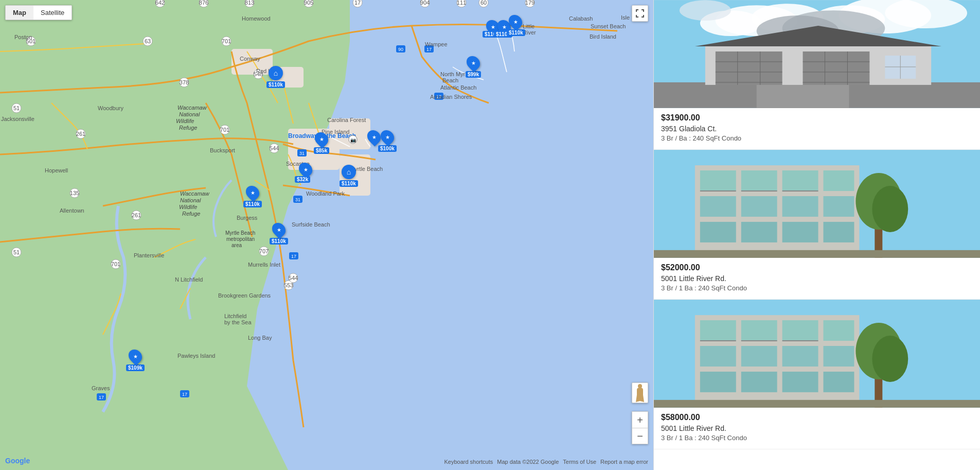 This screenshot has width=980, height=470. Describe the element at coordinates (111, 108) in the screenshot. I see `svg-text: Woodbury` at that location.